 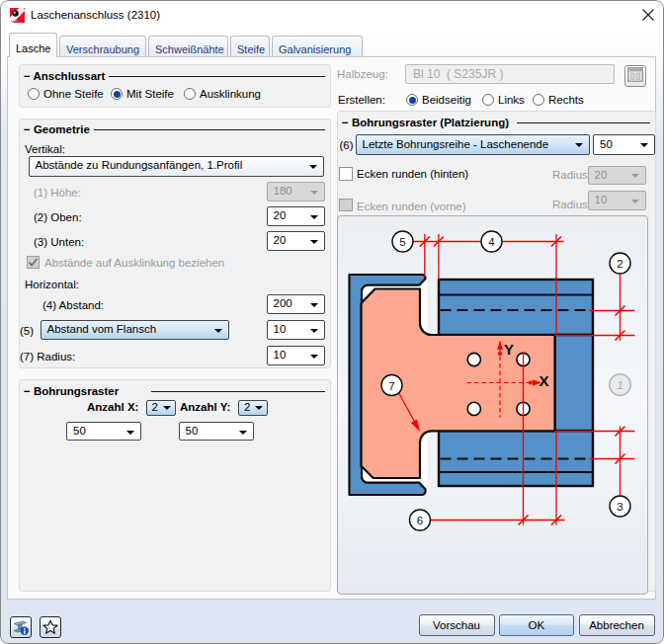 I want to click on svg-text: 7, so click(x=391, y=385).